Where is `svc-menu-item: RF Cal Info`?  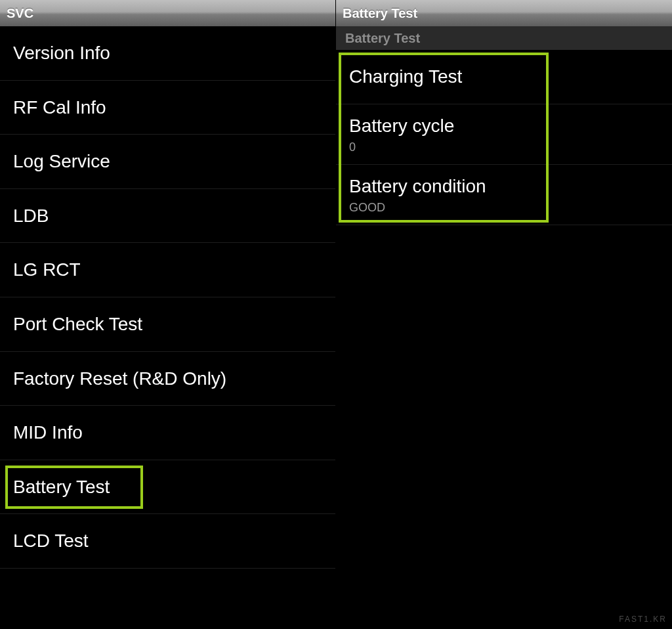
svc-menu-item: RF Cal Info is located at coordinates (168, 108).